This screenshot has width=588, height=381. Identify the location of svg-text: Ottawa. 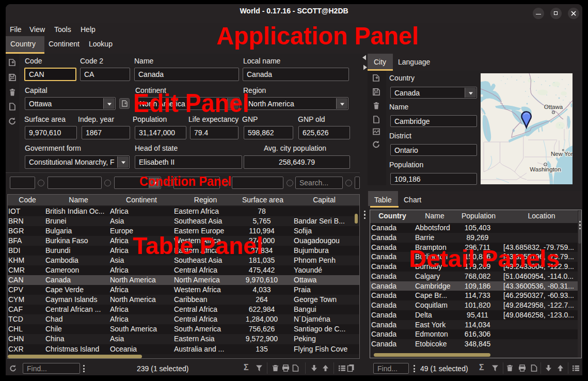
(553, 107).